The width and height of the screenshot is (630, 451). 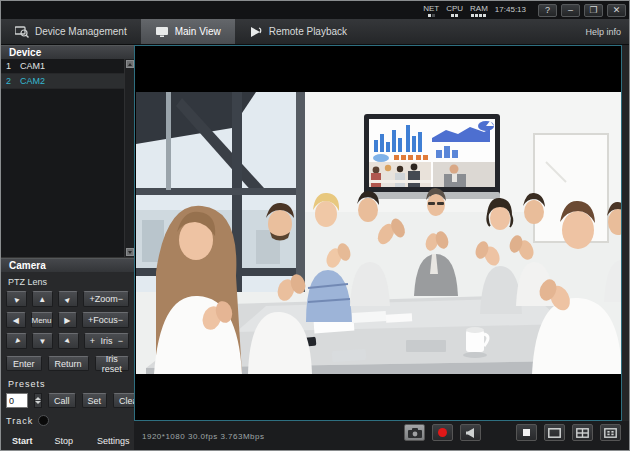 What do you see at coordinates (68, 362) in the screenshot?
I see `ptz-section: PTZ Lens ▲ ▲ ▲ + Zoom − ◀ Menu ▶` at bounding box center [68, 362].